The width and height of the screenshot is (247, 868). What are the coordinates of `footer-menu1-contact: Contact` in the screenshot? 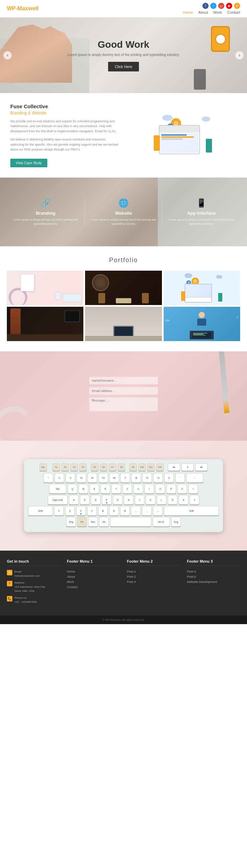 It's located at (93, 587).